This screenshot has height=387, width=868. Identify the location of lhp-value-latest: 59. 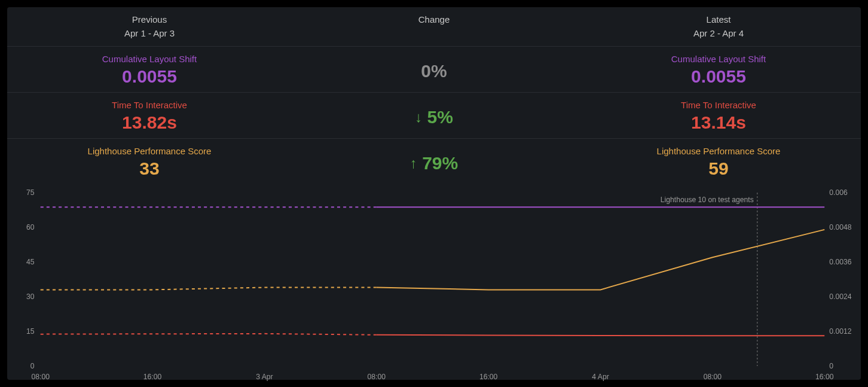
(719, 169).